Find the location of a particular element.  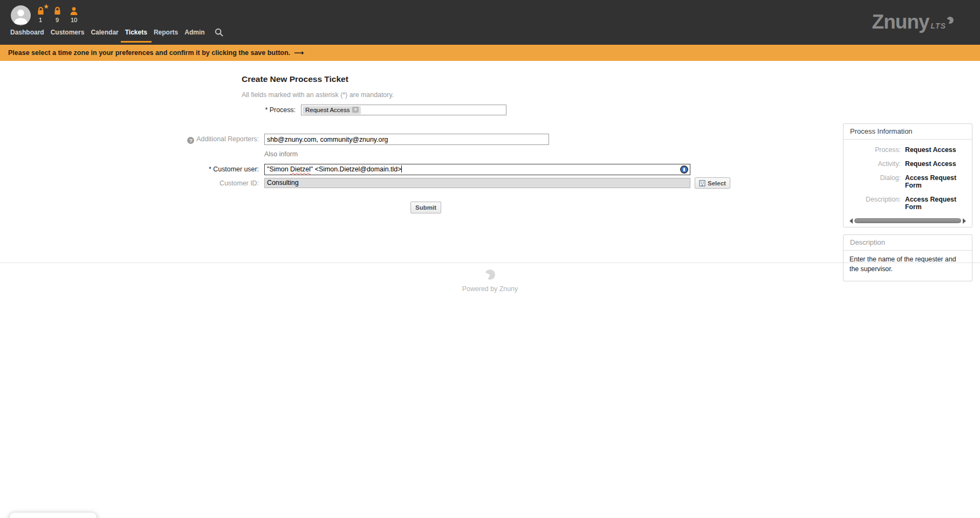

notice-text: Please select a time zone in your prefer… is located at coordinates (149, 53).